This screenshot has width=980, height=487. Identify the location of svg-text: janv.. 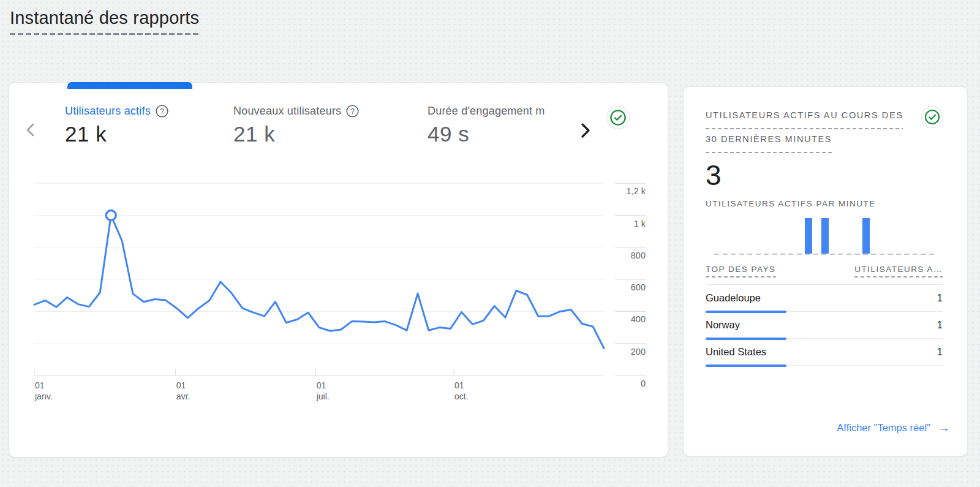
(43, 396).